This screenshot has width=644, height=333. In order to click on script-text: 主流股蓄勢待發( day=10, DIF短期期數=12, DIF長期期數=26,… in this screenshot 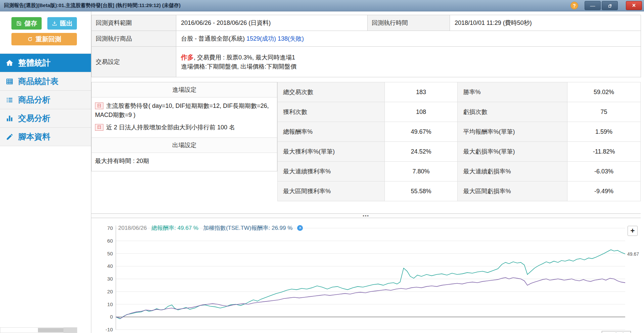, I will do `click(182, 110)`.